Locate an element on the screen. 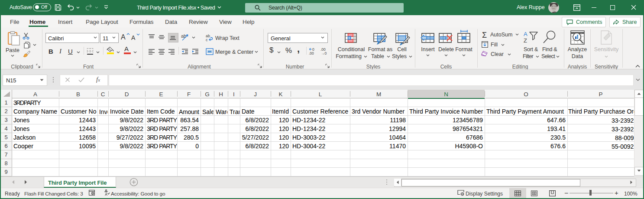 This screenshot has height=199, width=644. svg-text: c is located at coordinates (207, 40).